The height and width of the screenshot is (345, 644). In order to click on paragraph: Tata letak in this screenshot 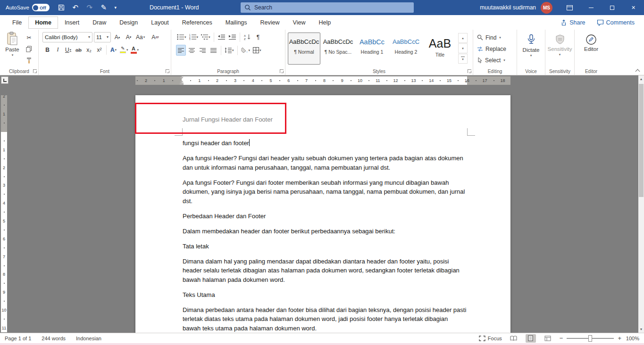, I will do `click(325, 246)`.